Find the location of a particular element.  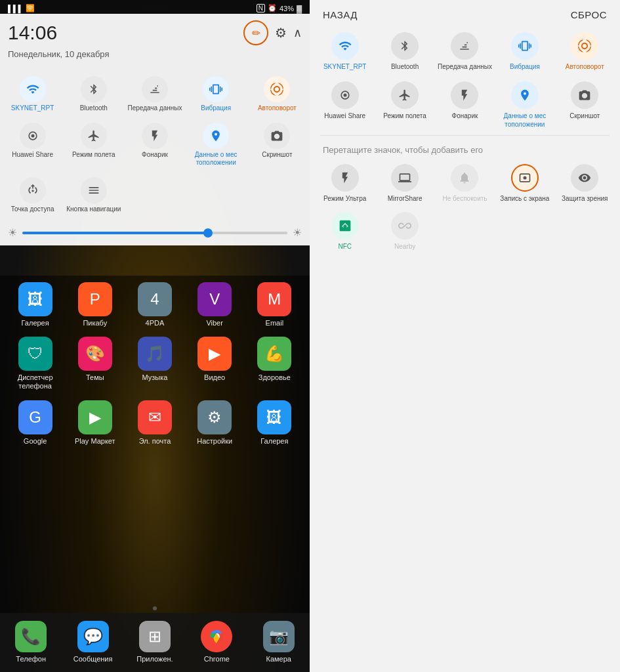

huawei-share-label: Huawei Share is located at coordinates (33, 155).